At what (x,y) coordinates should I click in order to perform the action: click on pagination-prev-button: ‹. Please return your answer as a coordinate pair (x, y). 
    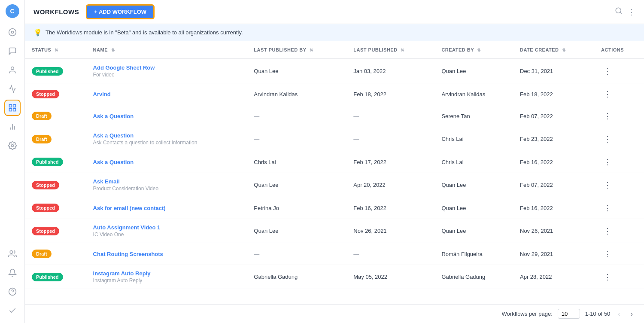
    Looking at the image, I should click on (619, 314).